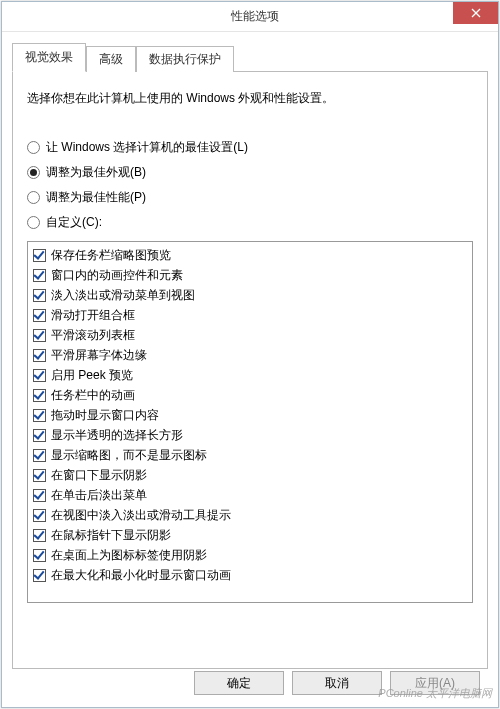 Image resolution: width=500 pixels, height=709 pixels. Describe the element at coordinates (96, 172) in the screenshot. I see `radio-label: 调整为最佳外观(B)` at that location.